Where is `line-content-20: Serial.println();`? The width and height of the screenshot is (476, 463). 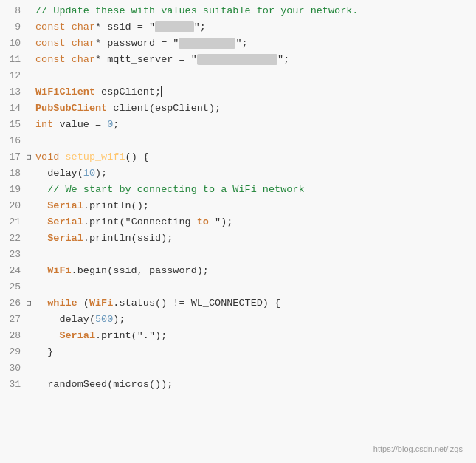 line-content-20: Serial.println(); is located at coordinates (255, 206).